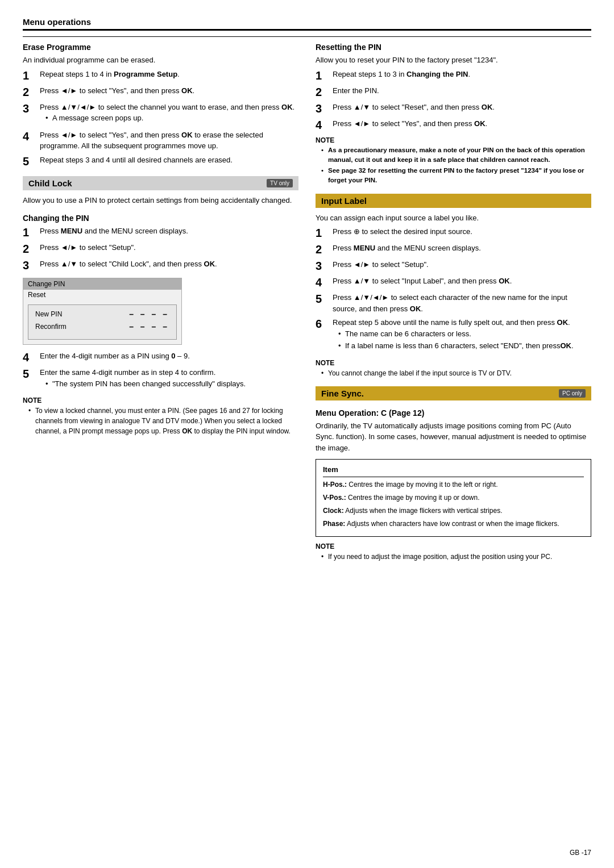 The width and height of the screenshot is (614, 868). I want to click on bullet-item: A message screen pops up., so click(172, 118).